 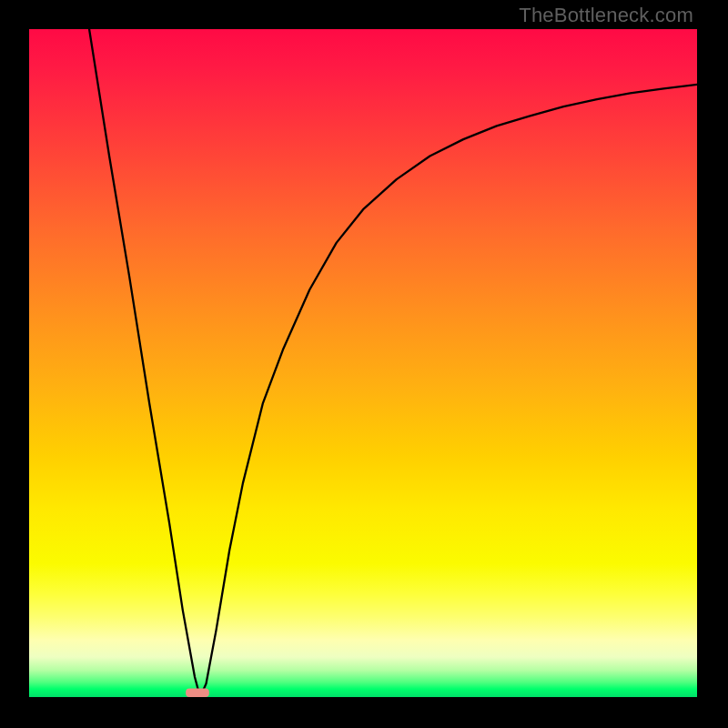 What do you see at coordinates (606, 15) in the screenshot?
I see `watermark-text: TheBottleneck.com` at bounding box center [606, 15].